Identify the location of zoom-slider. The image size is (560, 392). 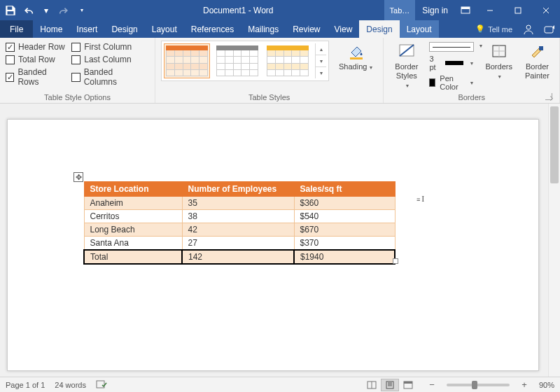
(478, 385).